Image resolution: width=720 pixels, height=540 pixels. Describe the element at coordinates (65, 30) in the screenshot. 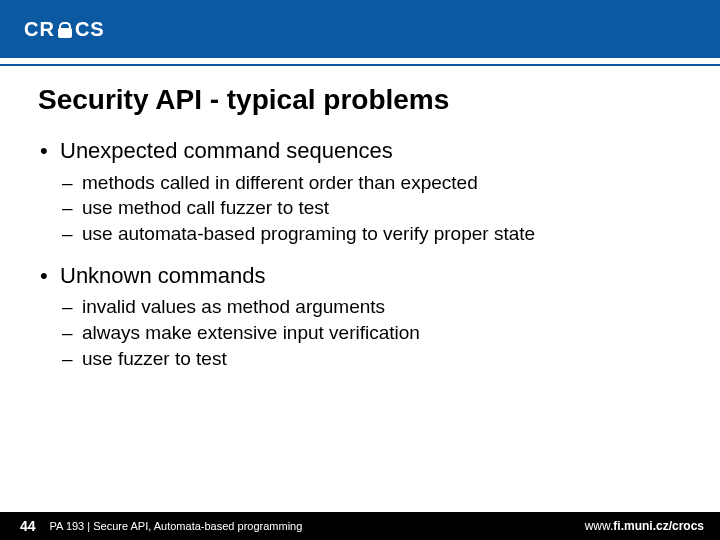

I see `lock-icon` at that location.